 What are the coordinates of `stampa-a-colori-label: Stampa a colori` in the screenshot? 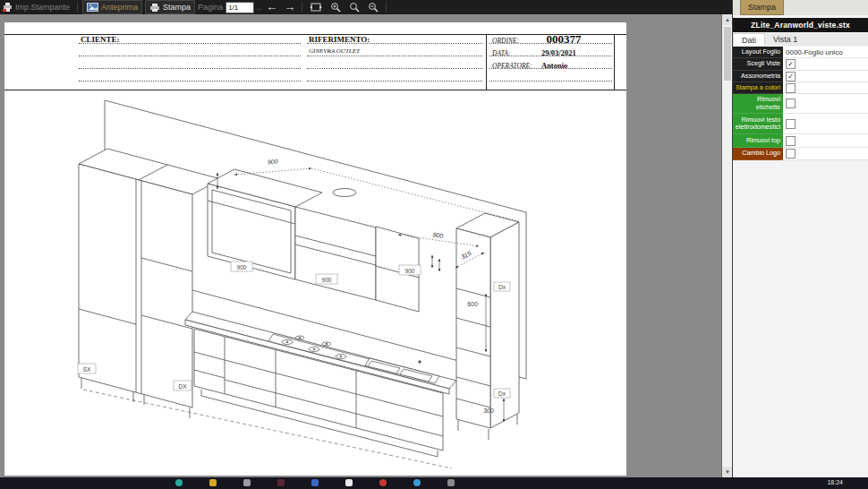 It's located at (758, 88).